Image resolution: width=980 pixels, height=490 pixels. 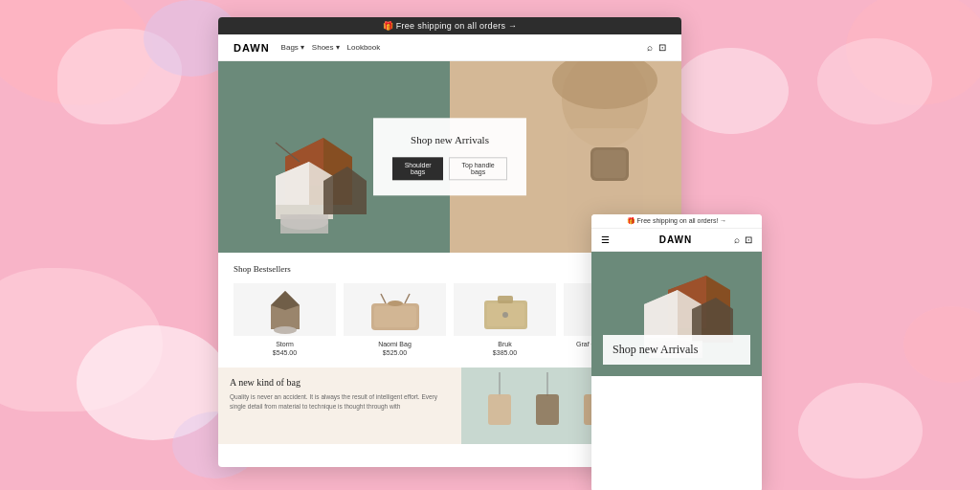 I want to click on product-name-bruk: Bruk, so click(x=505, y=345).